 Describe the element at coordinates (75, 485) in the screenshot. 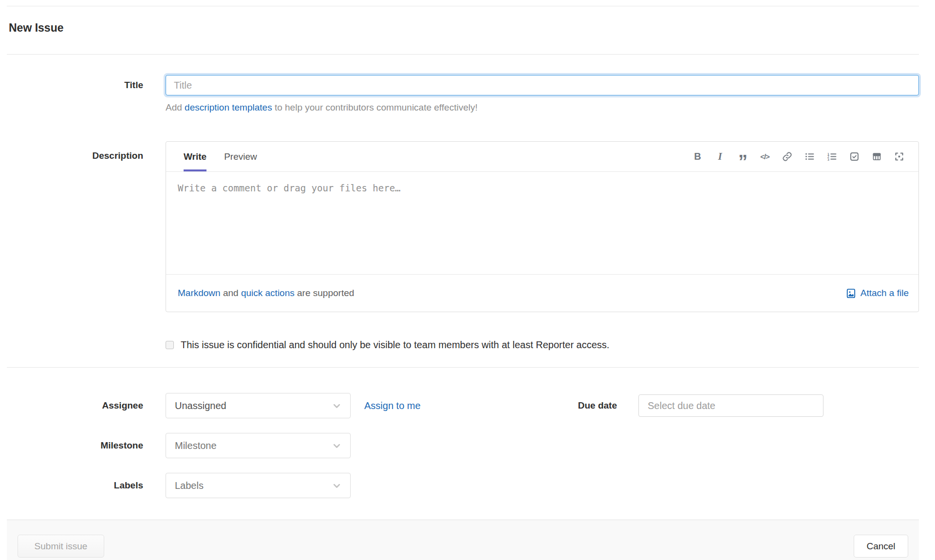

I see `labels-label: Labels` at that location.